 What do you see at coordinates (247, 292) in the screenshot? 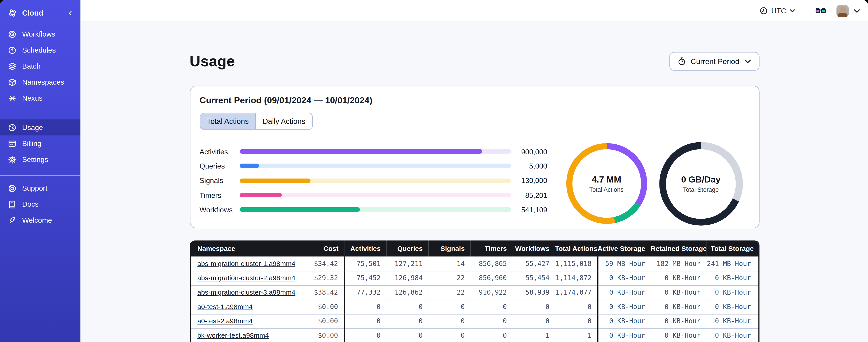
I see `namespace-link: abs-migration-cluster-3.a98mm4` at bounding box center [247, 292].